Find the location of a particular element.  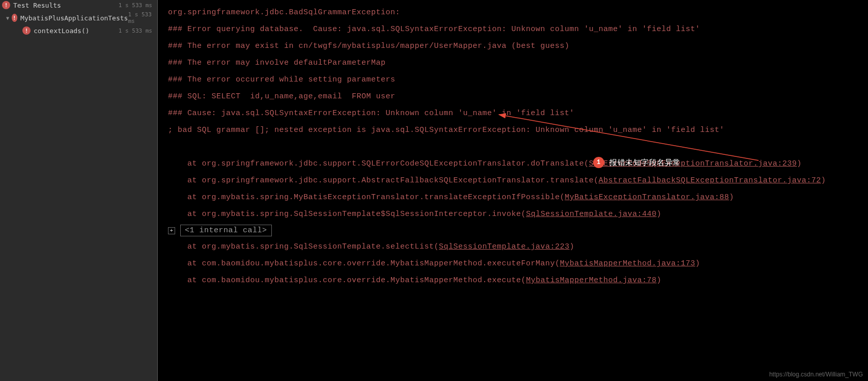

tree-root-label: Test Results is located at coordinates (66, 5).